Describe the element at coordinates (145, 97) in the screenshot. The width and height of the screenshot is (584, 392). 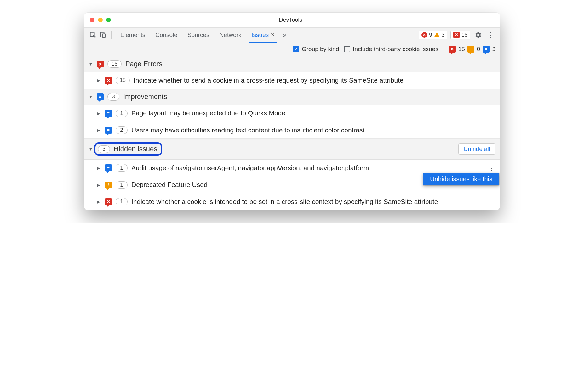
I see `group-title: Improvements` at that location.